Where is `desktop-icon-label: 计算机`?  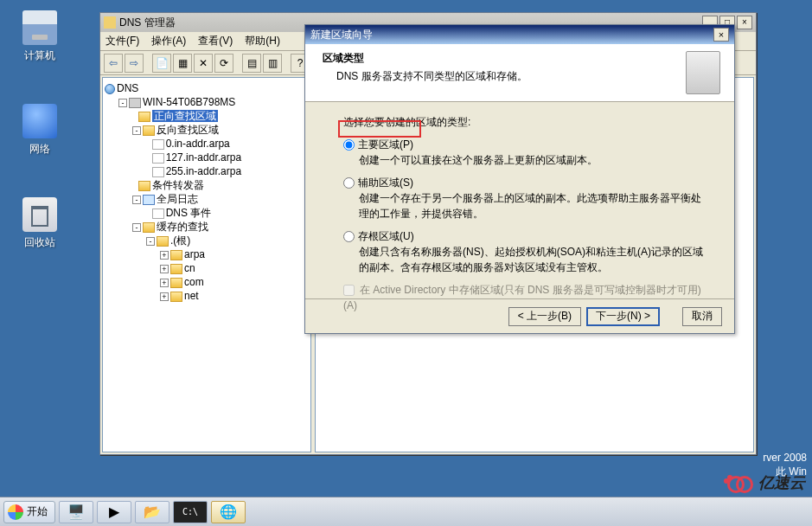 desktop-icon-label: 计算机 is located at coordinates (40, 55).